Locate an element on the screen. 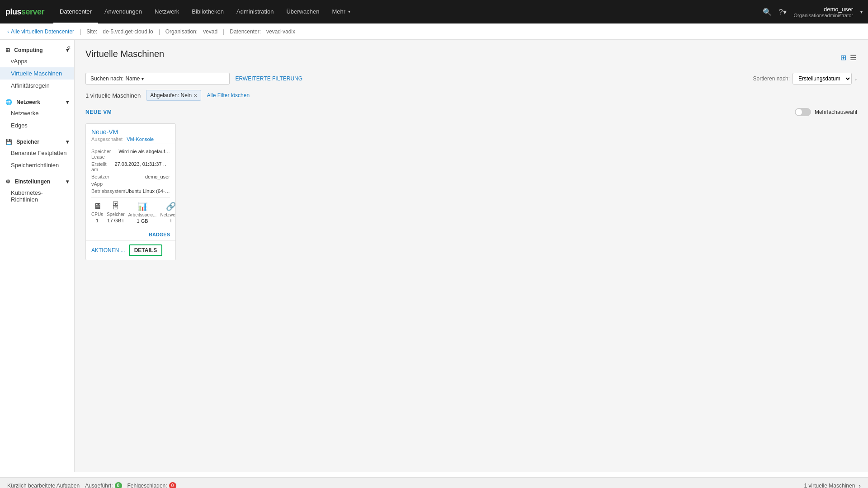  horizontal-scrollbar is located at coordinates (434, 474).